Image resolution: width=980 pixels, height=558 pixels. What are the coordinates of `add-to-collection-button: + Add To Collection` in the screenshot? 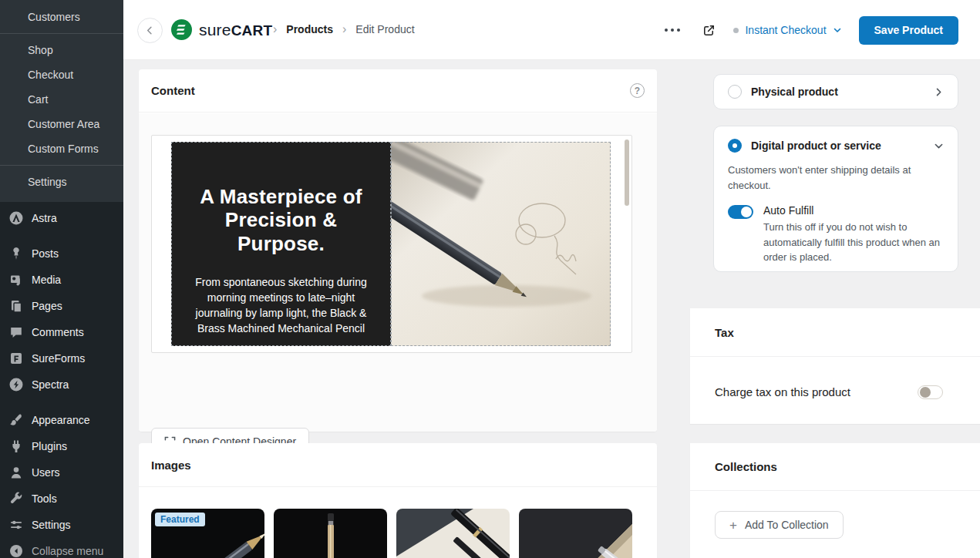 It's located at (779, 525).